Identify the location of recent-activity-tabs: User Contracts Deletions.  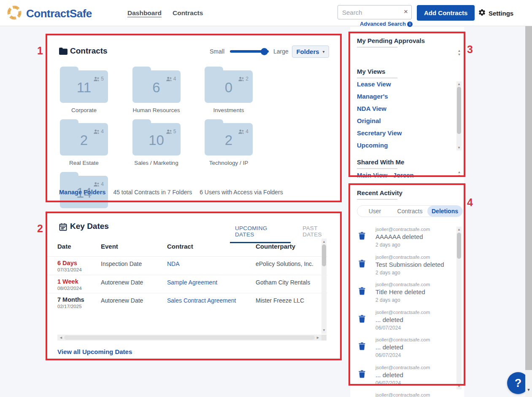
(410, 211).